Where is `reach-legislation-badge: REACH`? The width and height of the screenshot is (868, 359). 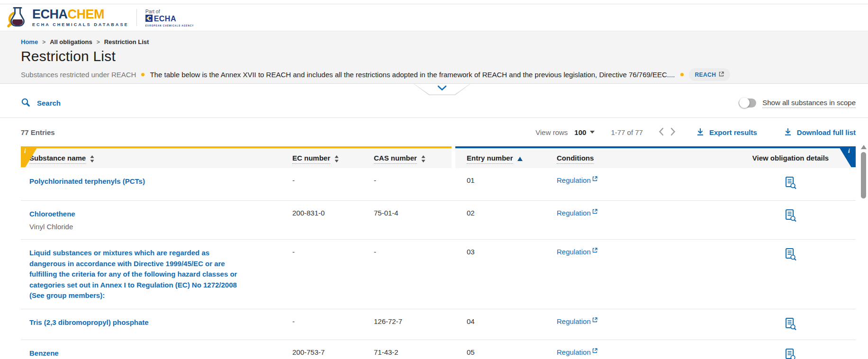 reach-legislation-badge: REACH is located at coordinates (710, 75).